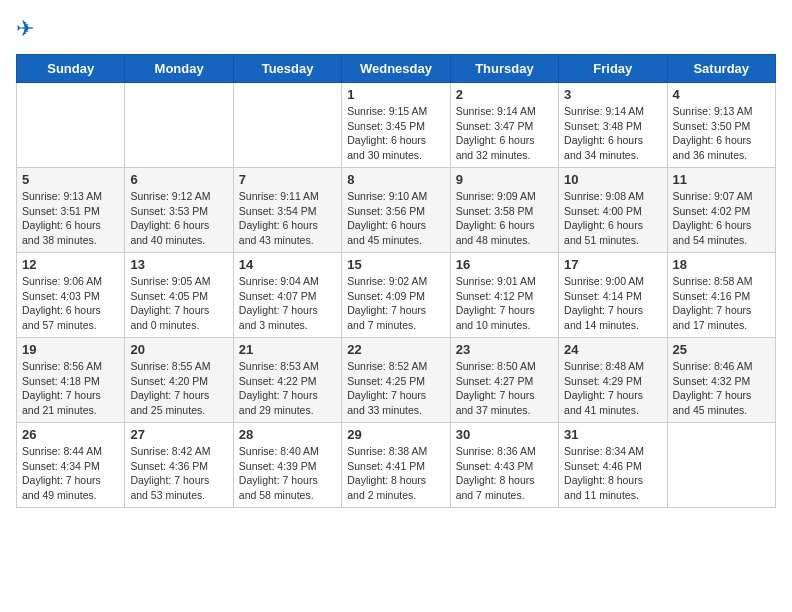 This screenshot has width=792, height=612. I want to click on day-detail: Sunrise: 9:09 AM Sunset: 3:58 PM Dayligh…, so click(504, 218).